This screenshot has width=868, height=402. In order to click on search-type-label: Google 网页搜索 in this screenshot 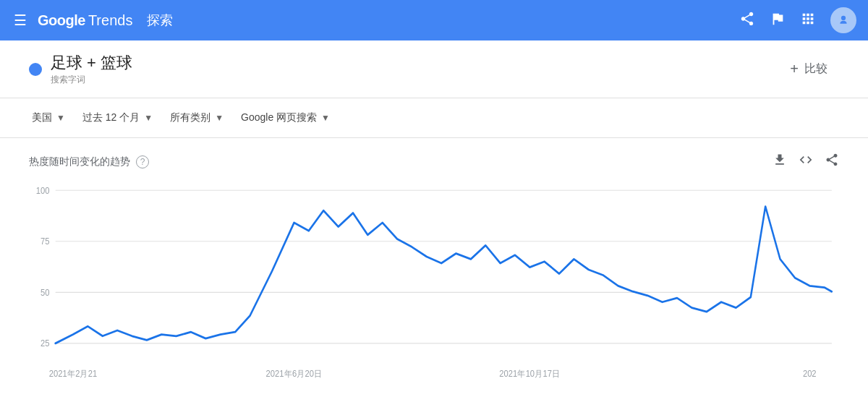, I will do `click(279, 118)`.